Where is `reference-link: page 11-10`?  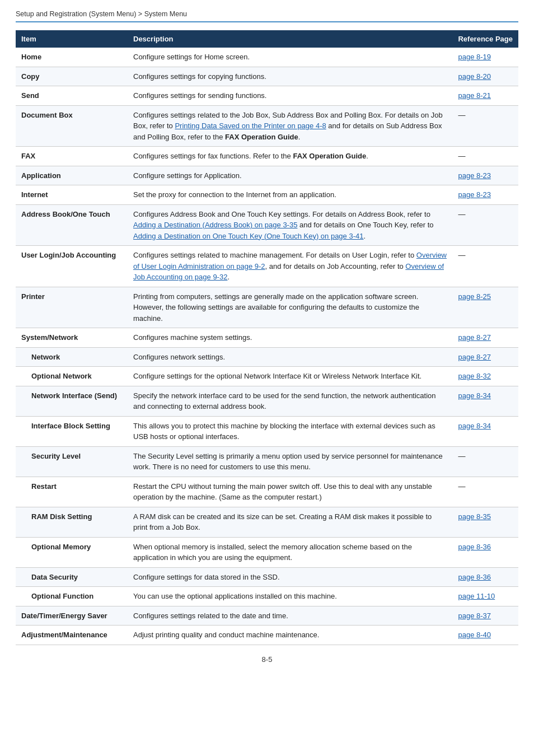 reference-link: page 11-10 is located at coordinates (476, 596).